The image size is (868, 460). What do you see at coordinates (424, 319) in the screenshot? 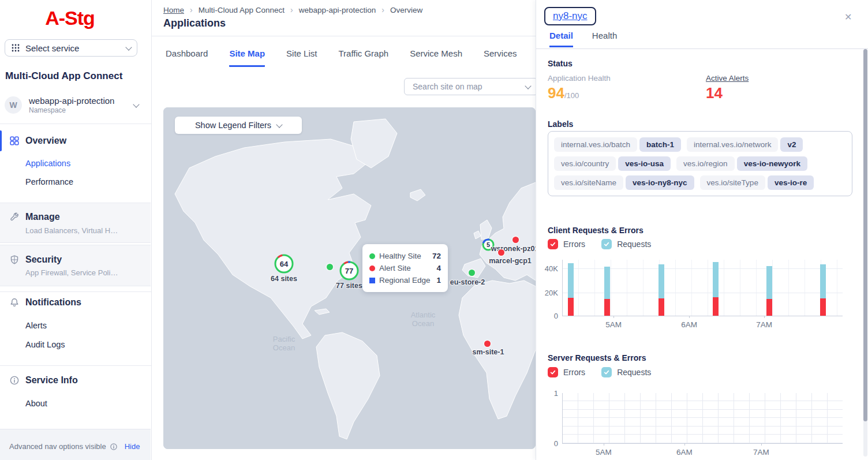
I see `ocean-label-atlantic: Atlantic Ocean` at bounding box center [424, 319].